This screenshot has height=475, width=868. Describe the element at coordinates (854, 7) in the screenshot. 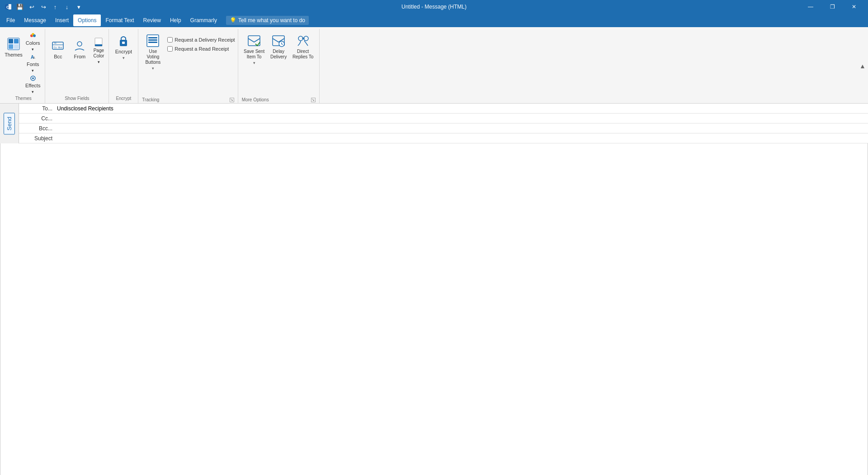

I see `close-btn: ✕` at that location.